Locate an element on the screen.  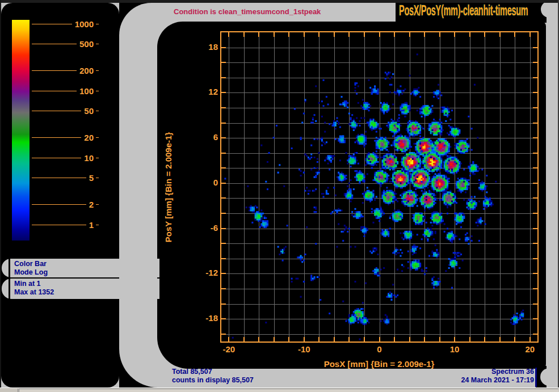
condition-text: Condition is clean_timesumcond_1stpeak is located at coordinates (247, 11).